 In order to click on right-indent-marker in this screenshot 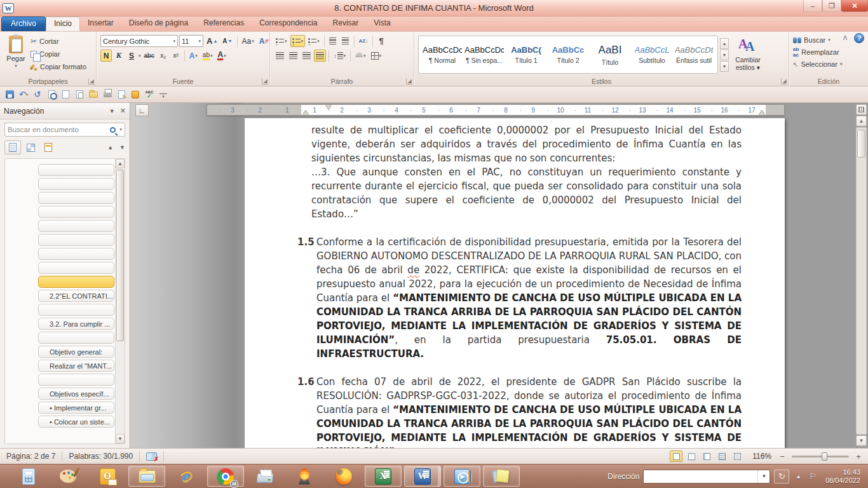, I will do `click(762, 113)`.